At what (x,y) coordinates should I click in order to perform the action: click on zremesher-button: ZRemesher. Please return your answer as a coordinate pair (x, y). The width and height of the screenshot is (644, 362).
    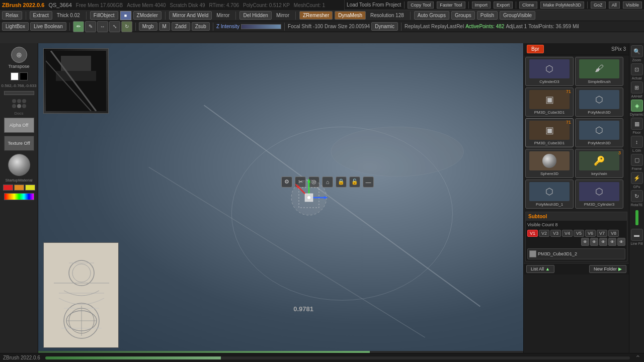
    Looking at the image, I should click on (316, 15).